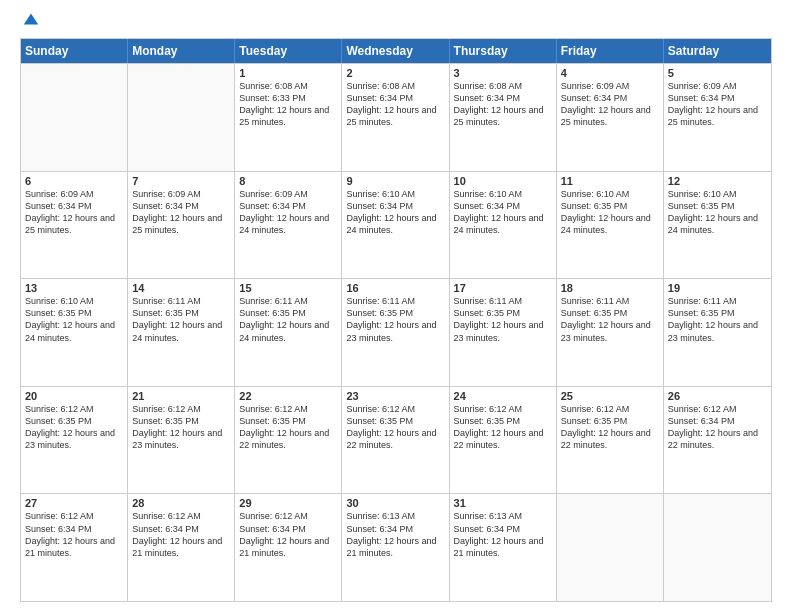 The height and width of the screenshot is (612, 792). What do you see at coordinates (182, 440) in the screenshot?
I see `cal-cell-3-1: 21Sunrise: 6:12 AM Sunset: 6:35 PM Dayli…` at bounding box center [182, 440].